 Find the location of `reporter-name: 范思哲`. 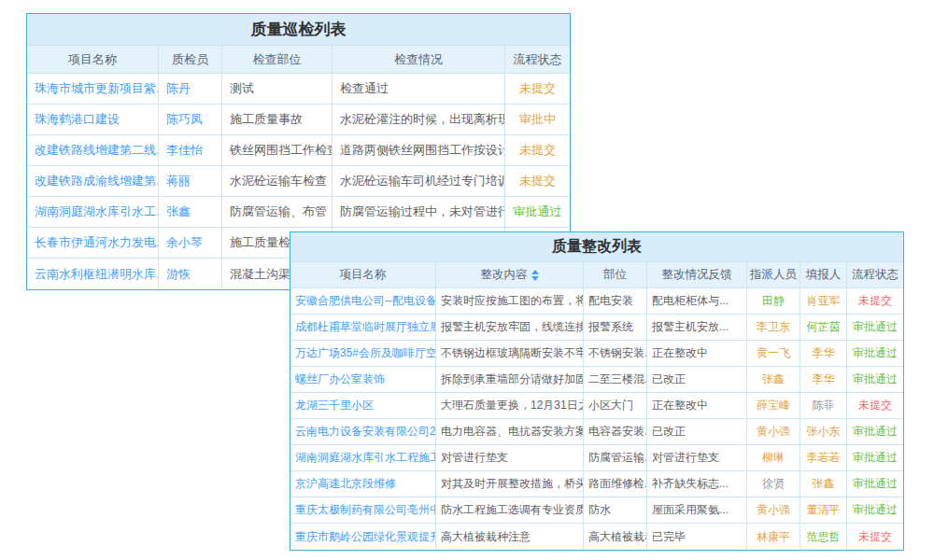

reporter-name: 范思哲 is located at coordinates (824, 537).